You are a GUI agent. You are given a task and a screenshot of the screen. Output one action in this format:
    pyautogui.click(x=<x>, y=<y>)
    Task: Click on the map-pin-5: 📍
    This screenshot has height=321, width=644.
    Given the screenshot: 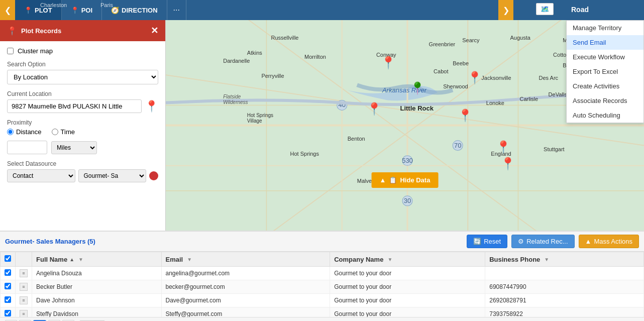 What is the action you would take?
    pyautogui.click(x=503, y=147)
    